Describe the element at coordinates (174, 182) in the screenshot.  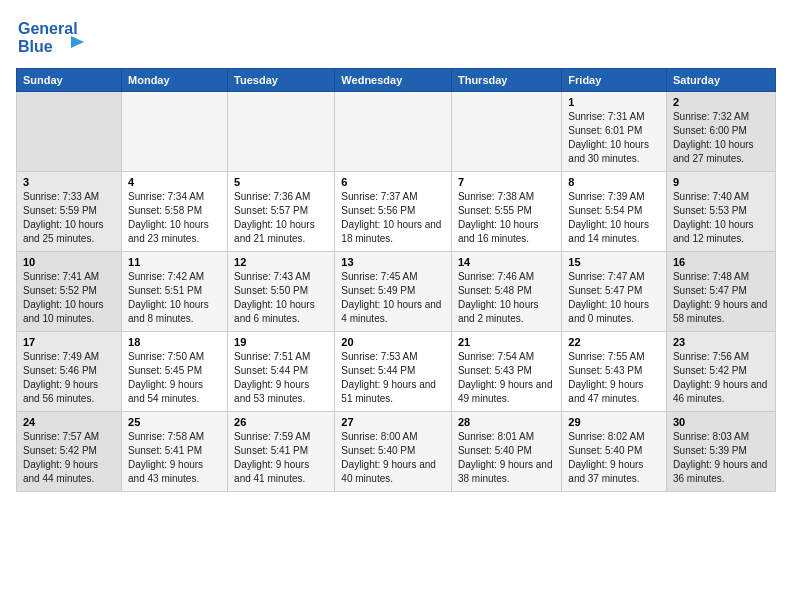
I see `day-number: 4` at that location.